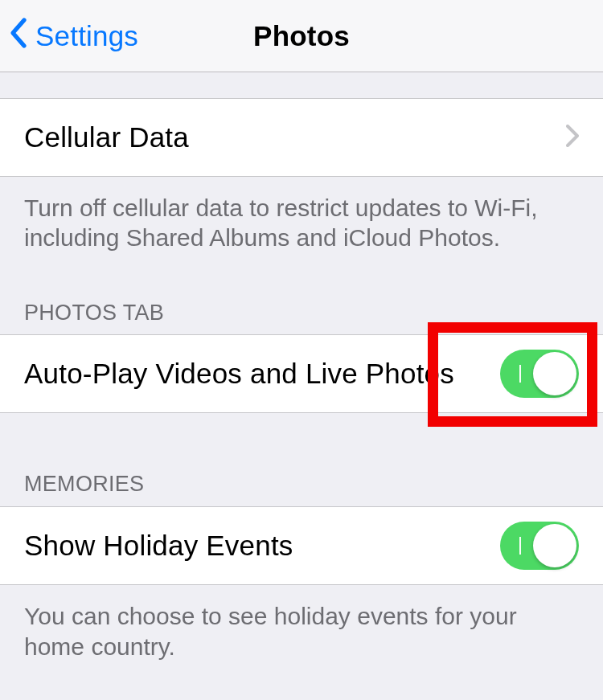  What do you see at coordinates (302, 85) in the screenshot?
I see `shared-albums-footer: to other people's shared albums.` at bounding box center [302, 85].